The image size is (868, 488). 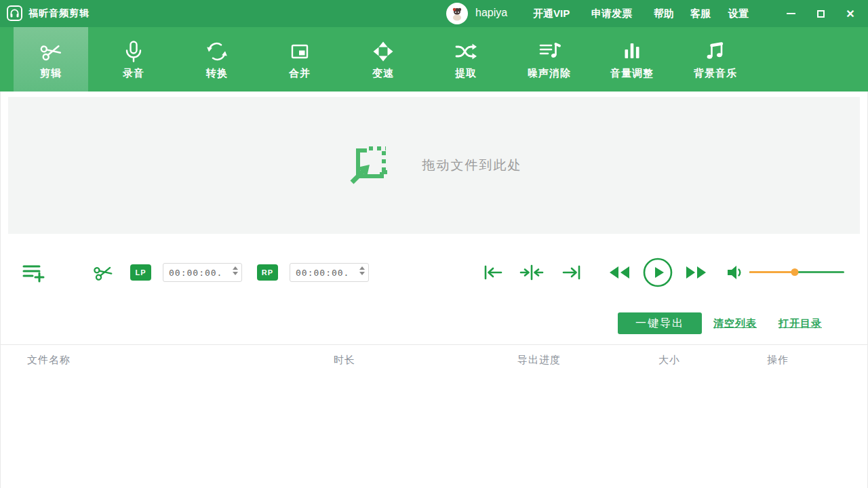 I want to click on rewind-icon, so click(x=620, y=274).